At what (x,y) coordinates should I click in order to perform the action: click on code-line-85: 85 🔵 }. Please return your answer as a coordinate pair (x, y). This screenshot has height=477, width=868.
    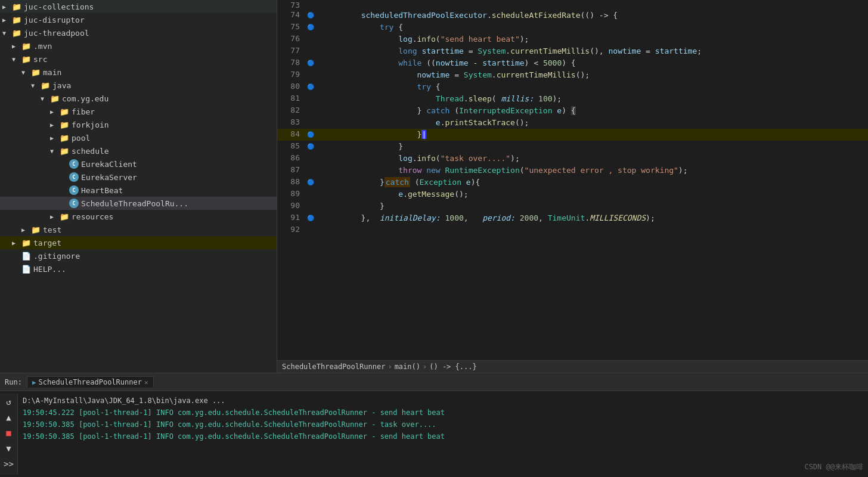
    Looking at the image, I should click on (572, 147).